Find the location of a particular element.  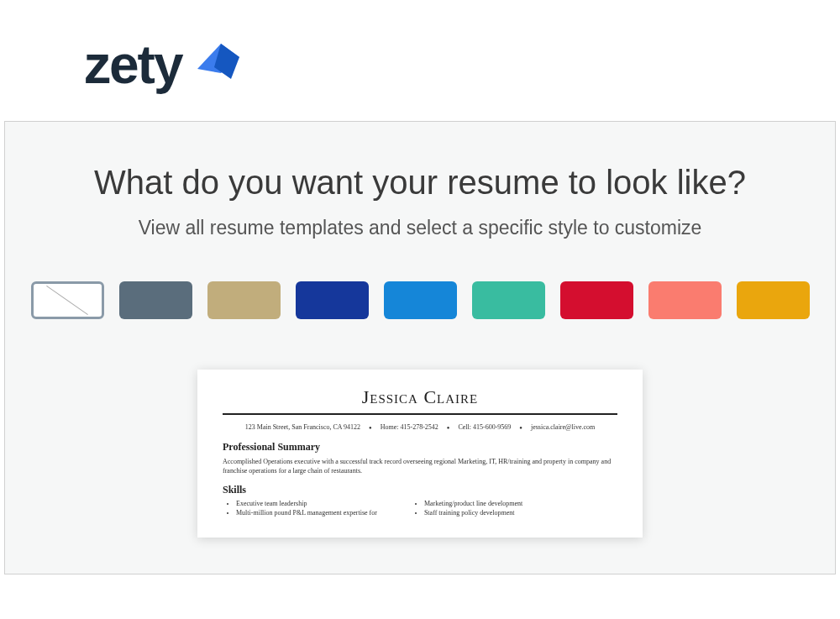

skill-item: Executive team leadership is located at coordinates (307, 504).